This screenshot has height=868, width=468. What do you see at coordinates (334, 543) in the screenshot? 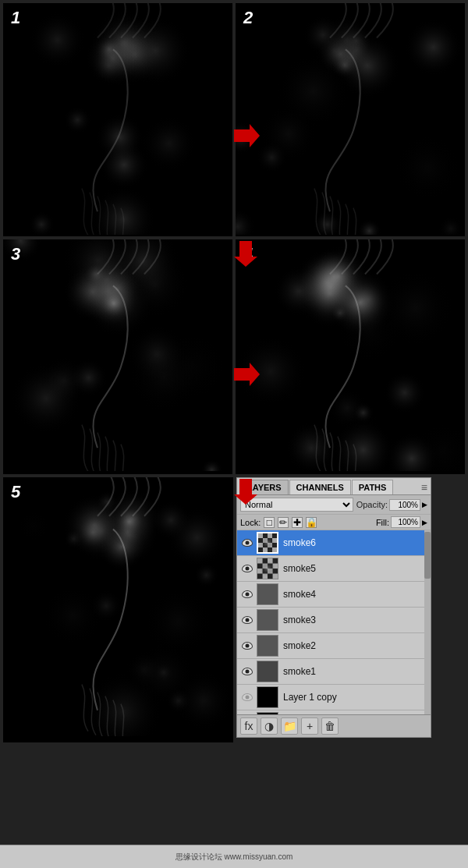
I see `layer-row-smoke6: smoke6` at bounding box center [334, 543].